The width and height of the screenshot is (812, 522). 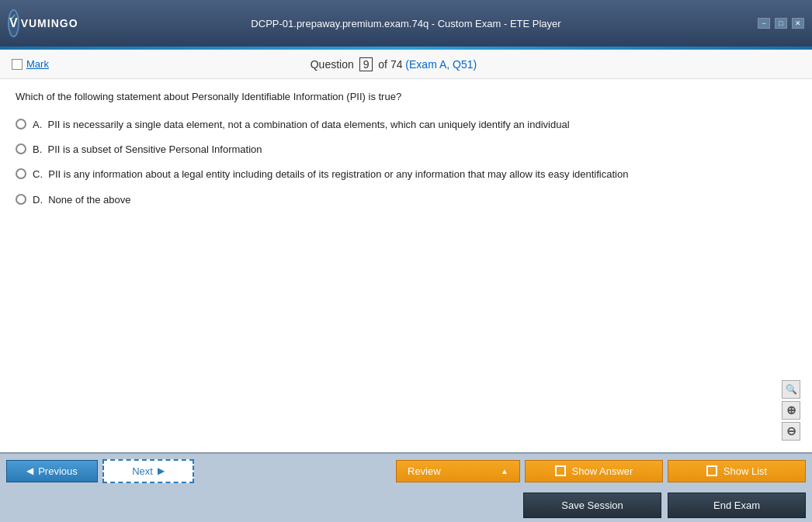 I want to click on question-total: of 74, so click(x=390, y=64).